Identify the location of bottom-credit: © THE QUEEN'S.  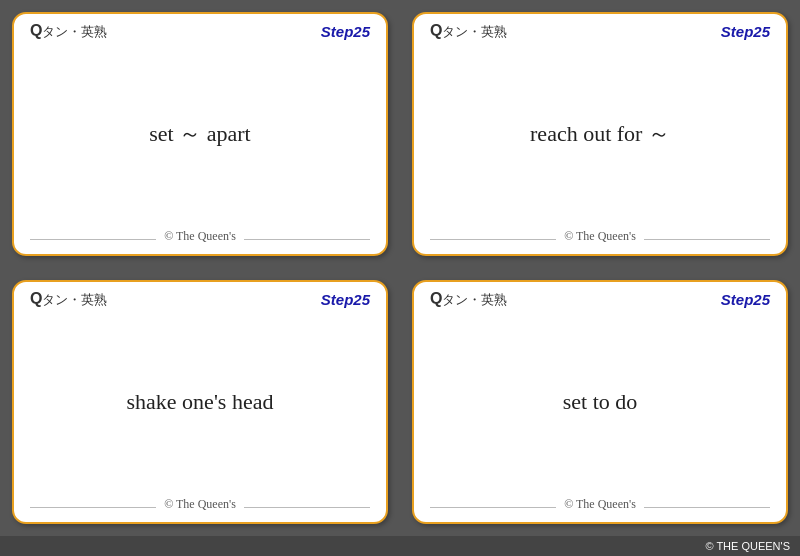
(748, 546).